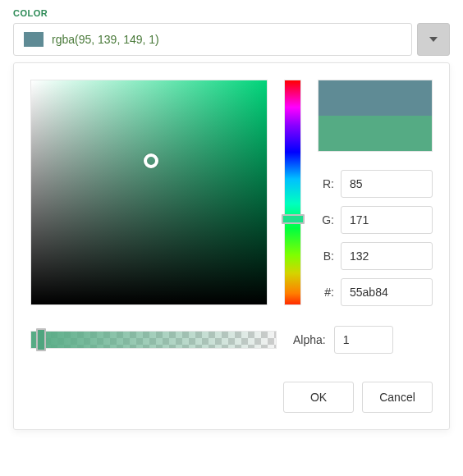 This screenshot has height=476, width=463. What do you see at coordinates (433, 39) in the screenshot?
I see `dropdown-button` at bounding box center [433, 39].